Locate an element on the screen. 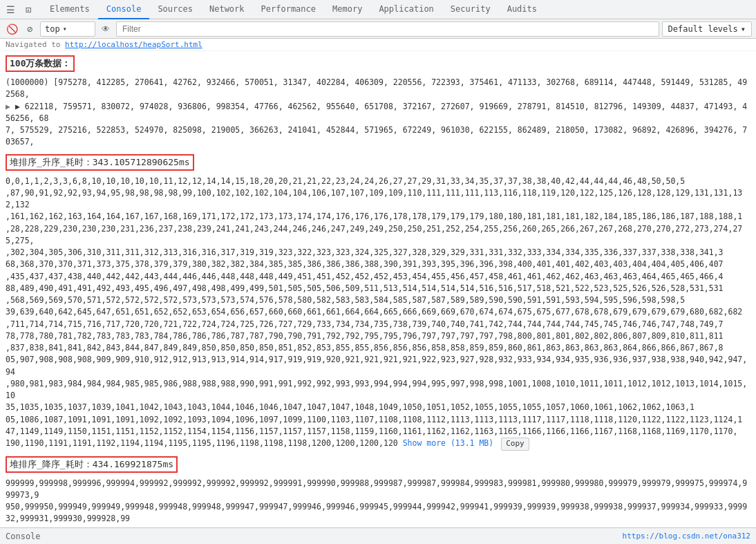 The height and width of the screenshot is (544, 756). copy1-btn: Copy is located at coordinates (516, 444).